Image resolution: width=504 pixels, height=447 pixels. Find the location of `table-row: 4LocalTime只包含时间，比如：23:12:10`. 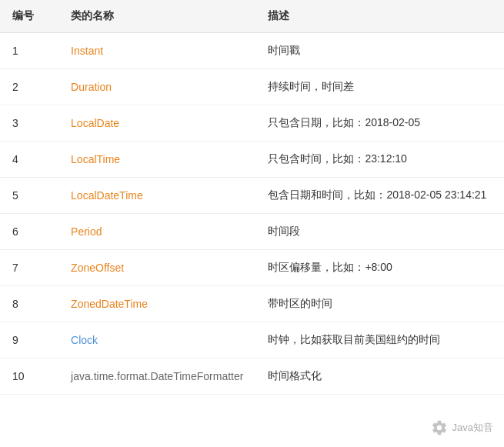

table-row: 4LocalTime只包含时间，比如：23:12:10 is located at coordinates (252, 160).